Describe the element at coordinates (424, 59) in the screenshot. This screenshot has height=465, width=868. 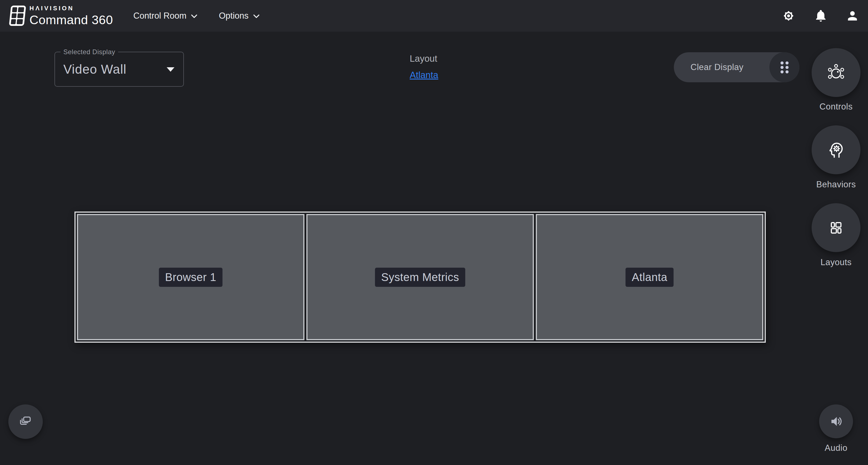
I see `layout-label: Layout` at that location.